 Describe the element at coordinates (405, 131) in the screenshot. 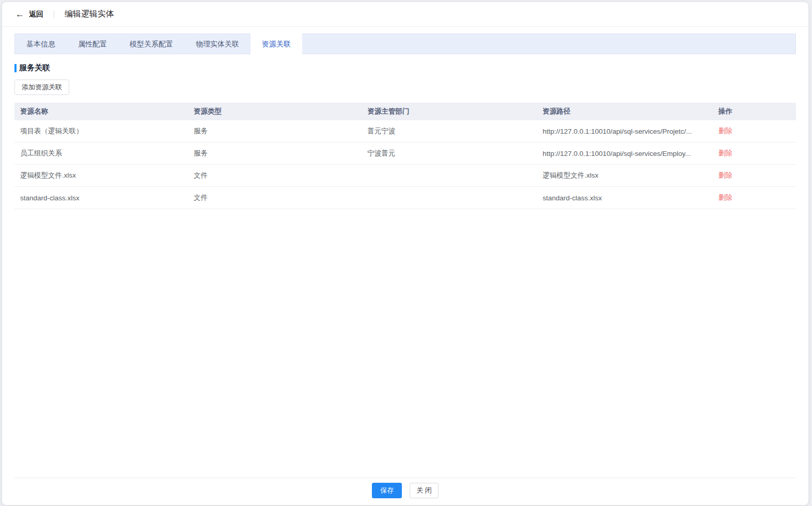

I see `table-row: 项目表（逻辑关联） 服务 普元宁波 http://127.0.0.1:10010…` at that location.